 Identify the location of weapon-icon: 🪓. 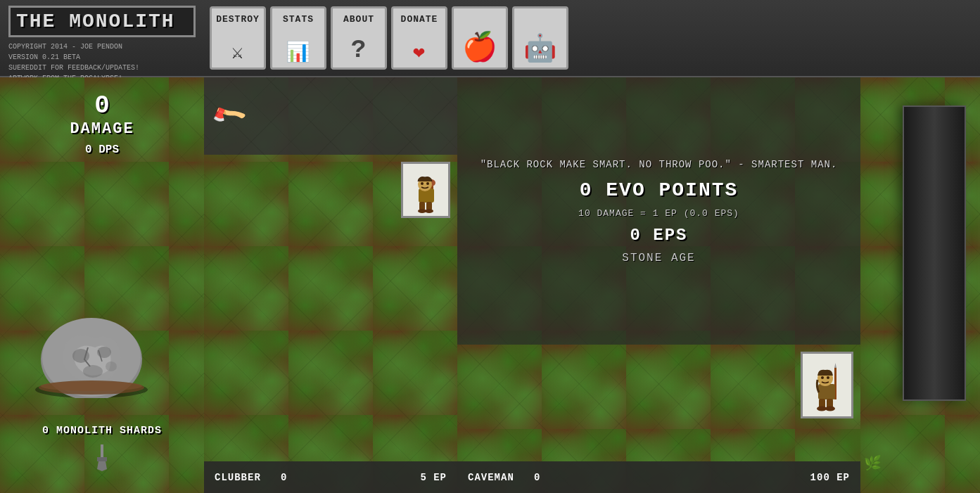
(229, 117).